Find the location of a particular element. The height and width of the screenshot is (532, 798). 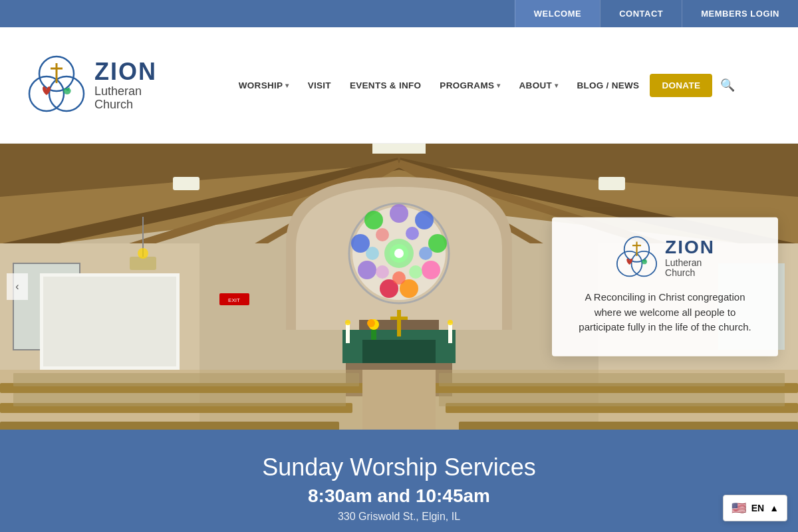

search-icon: 🔍 is located at coordinates (728, 85).